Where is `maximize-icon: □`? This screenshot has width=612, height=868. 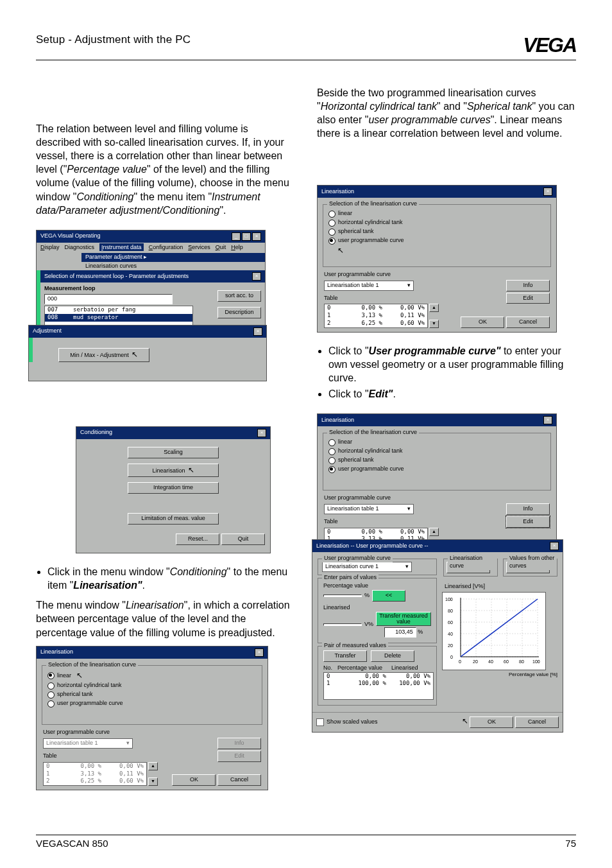
maximize-icon: □ is located at coordinates (246, 236).